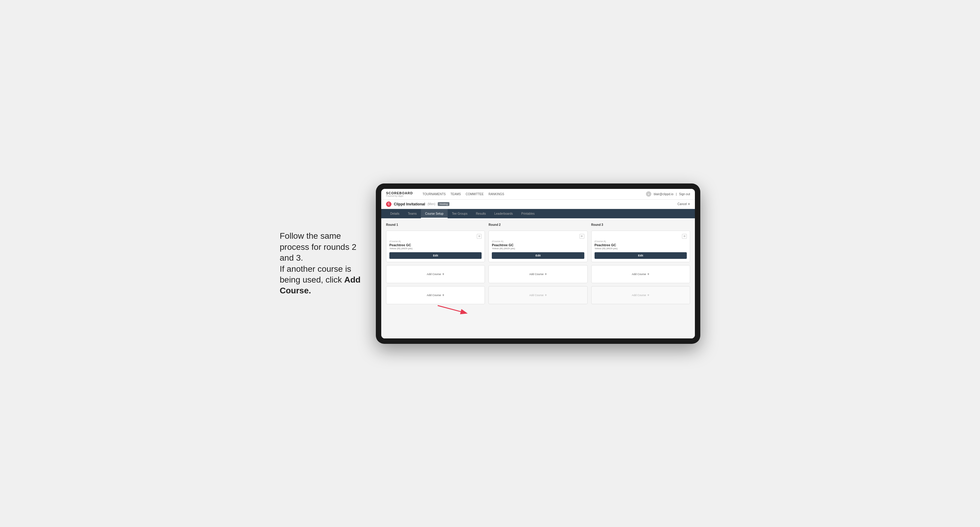  I want to click on round-3-card-icon-btn: ⊙, so click(684, 237).